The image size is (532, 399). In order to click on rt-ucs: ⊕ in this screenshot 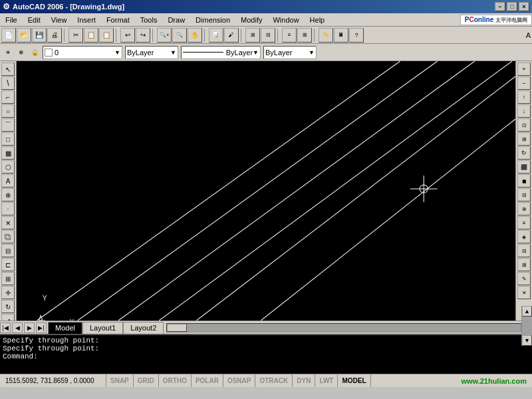, I will do `click(524, 209)`.